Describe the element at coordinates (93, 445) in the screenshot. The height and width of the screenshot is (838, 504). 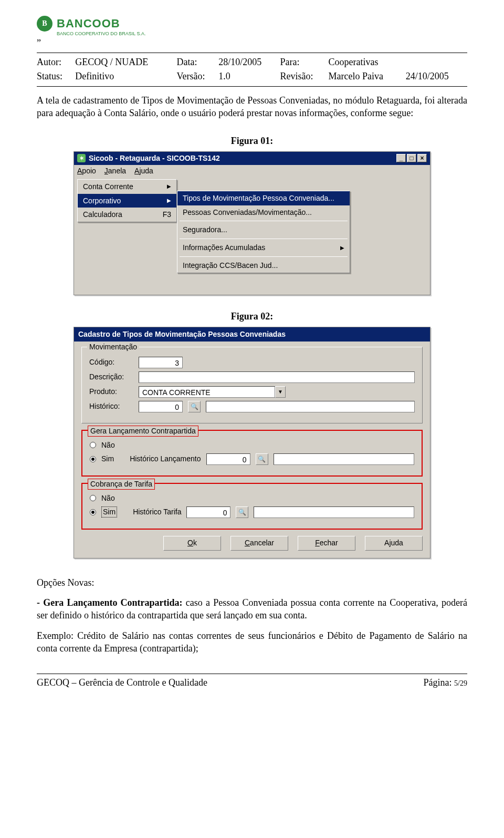
I see `radio-nao-contra` at that location.